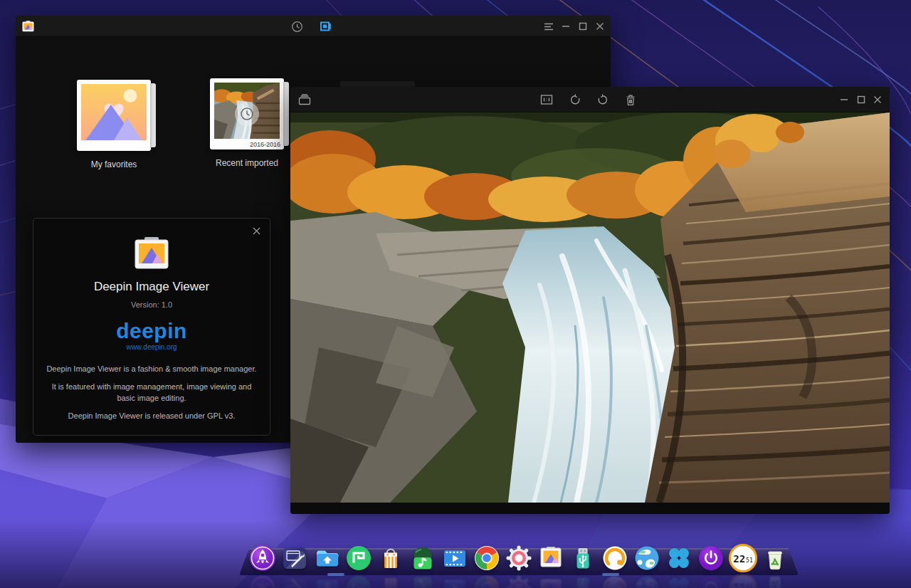 This screenshot has height=588, width=911. What do you see at coordinates (775, 558) in the screenshot?
I see `dock-item-trash` at bounding box center [775, 558].